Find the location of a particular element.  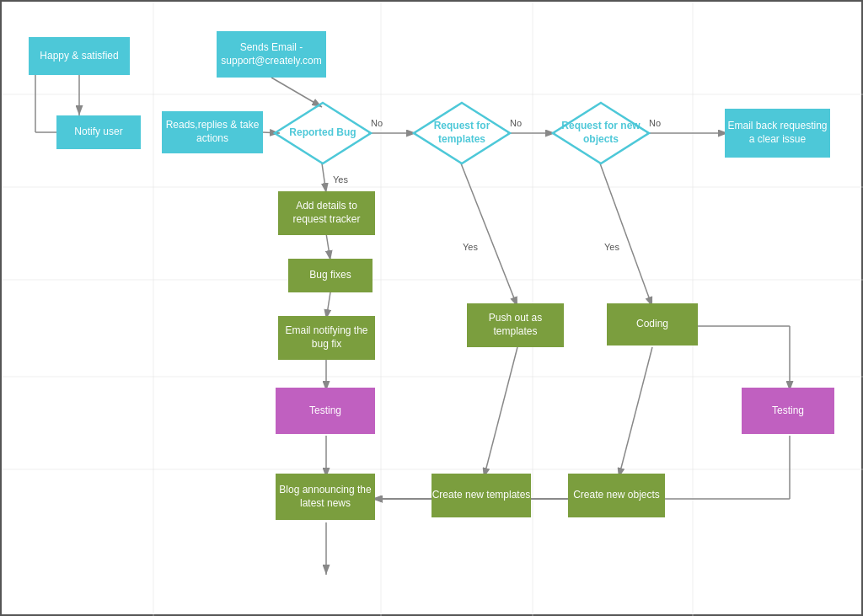

request-templates-diamond: Request for templates is located at coordinates (462, 133).